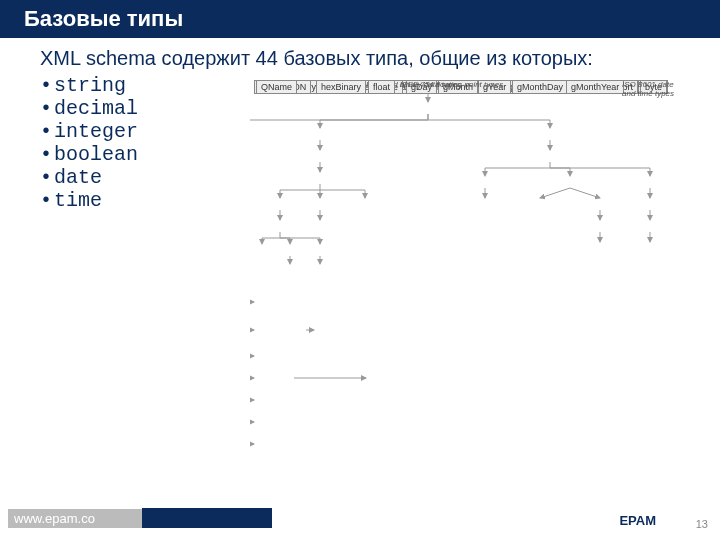 The height and width of the screenshot is (540, 720). Describe the element at coordinates (104, 18) in the screenshot. I see `slide-title: Базовые типы` at that location.